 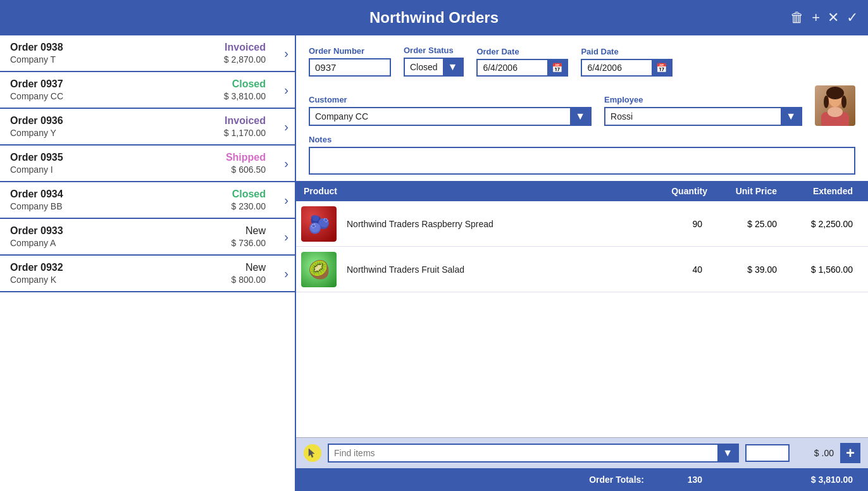 What do you see at coordinates (249, 243) in the screenshot?
I see `order-amount: $ 736.00` at bounding box center [249, 243].